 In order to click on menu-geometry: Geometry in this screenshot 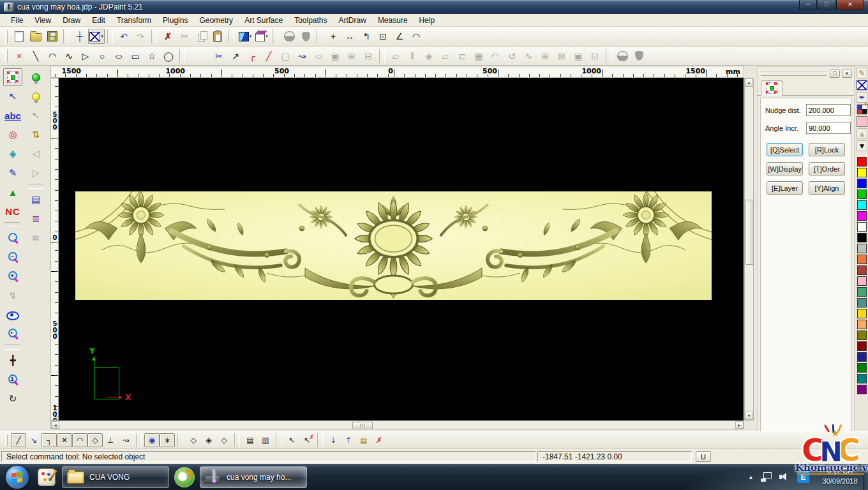, I will do `click(216, 20)`.